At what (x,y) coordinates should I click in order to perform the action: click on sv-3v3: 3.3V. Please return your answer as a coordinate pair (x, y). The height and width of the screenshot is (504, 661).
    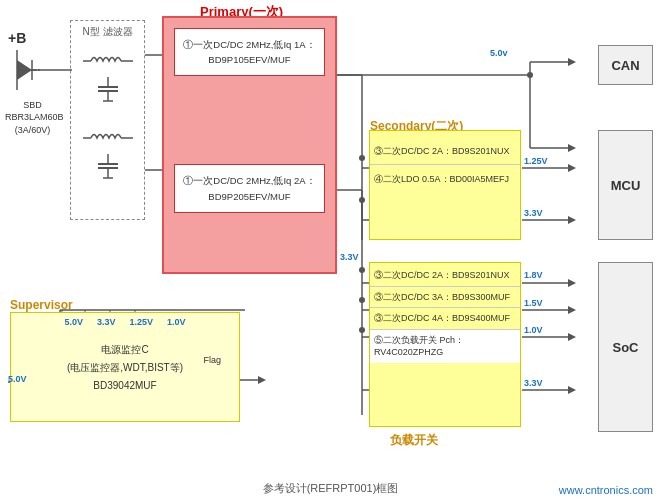
    Looking at the image, I should click on (106, 322).